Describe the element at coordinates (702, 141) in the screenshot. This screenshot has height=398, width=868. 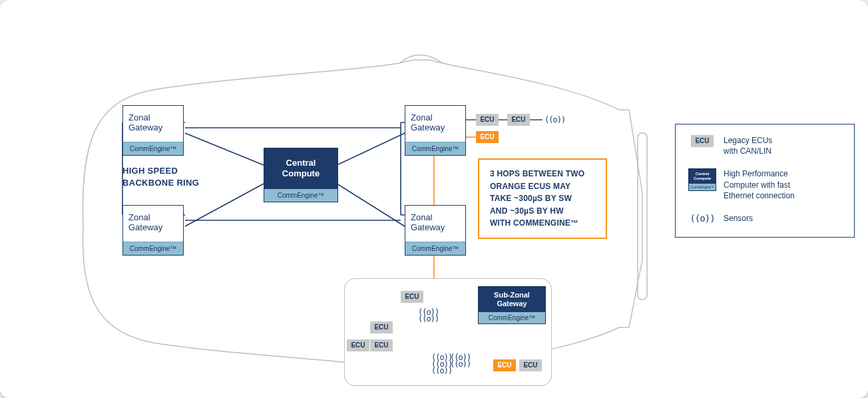
I see `legend-ecu-icon: ECU` at that location.